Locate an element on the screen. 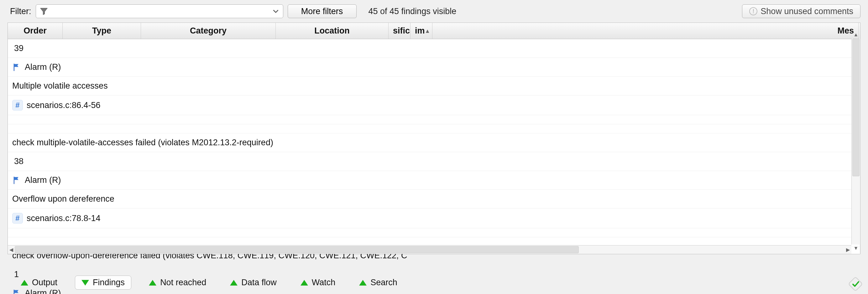 The width and height of the screenshot is (868, 294). col-type: Type is located at coordinates (102, 31).